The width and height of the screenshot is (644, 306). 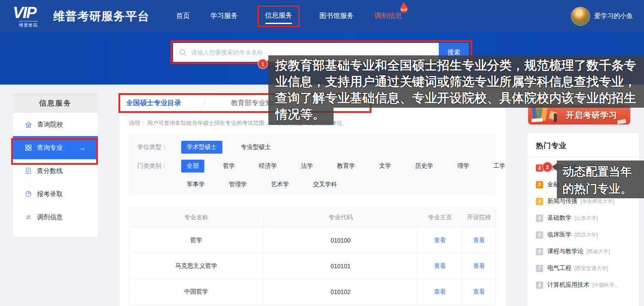 I want to click on hot-major-item: 6 课程与教学论 [西南大学], so click(x=583, y=251).